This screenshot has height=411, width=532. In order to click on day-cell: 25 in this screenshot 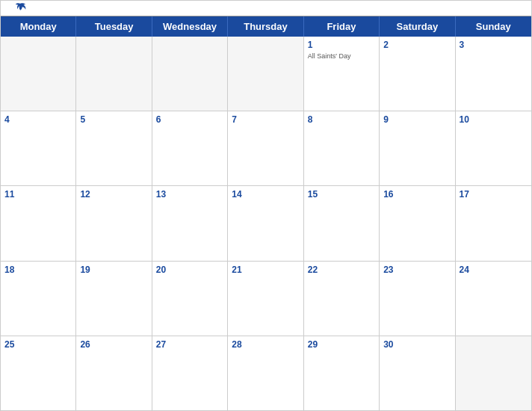, I will do `click(39, 374)`.